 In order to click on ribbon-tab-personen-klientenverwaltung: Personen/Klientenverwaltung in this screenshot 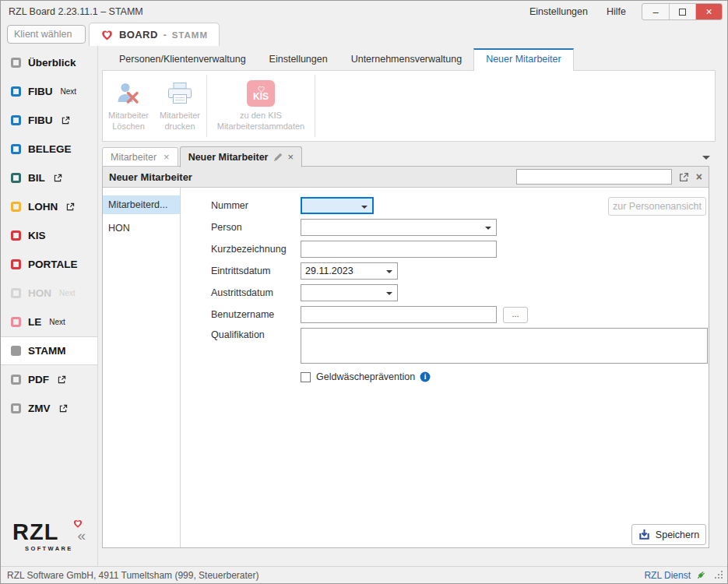, I will do `click(182, 59)`.